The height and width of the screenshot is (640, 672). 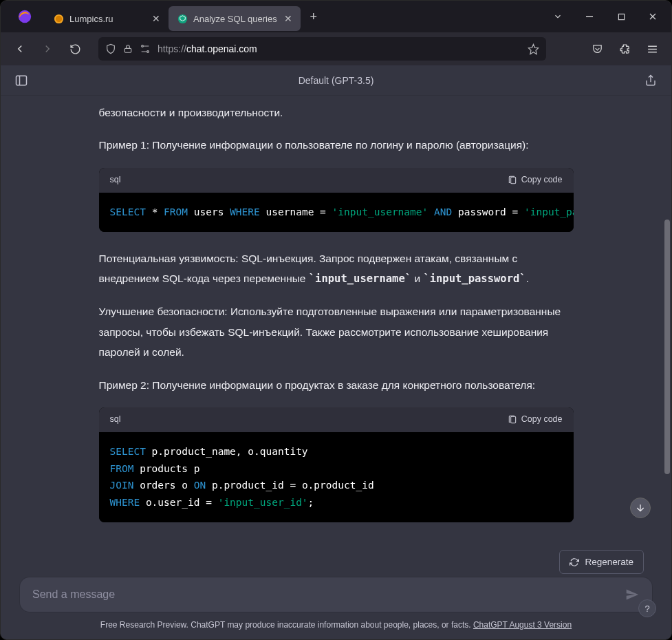 I want to click on text-line: Улучшение безопасности: Используйте подг…, so click(x=336, y=332).